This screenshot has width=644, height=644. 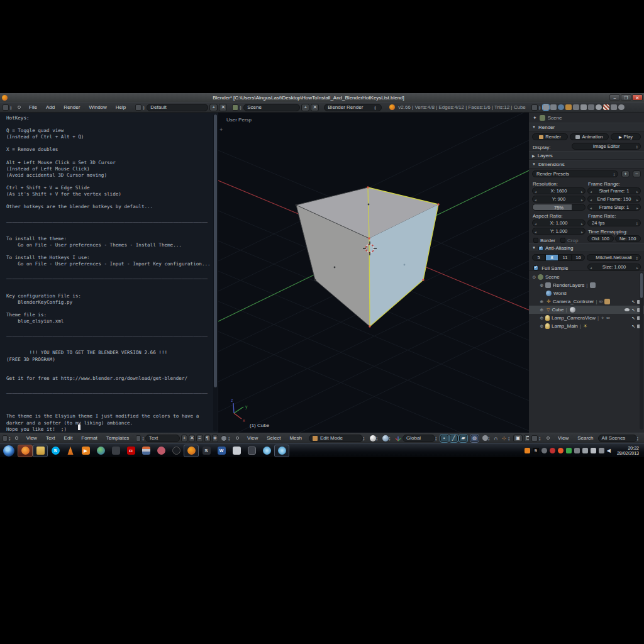 What do you see at coordinates (296, 438) in the screenshot?
I see `vp-menu-mesh: Mesh` at bounding box center [296, 438].